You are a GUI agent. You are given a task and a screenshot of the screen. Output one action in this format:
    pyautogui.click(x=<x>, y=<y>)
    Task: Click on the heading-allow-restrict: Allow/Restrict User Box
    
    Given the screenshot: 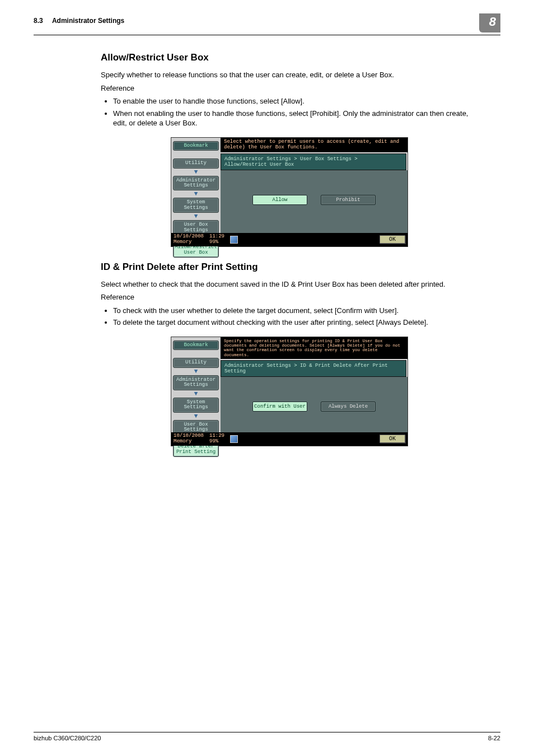 What is the action you would take?
    pyautogui.click(x=289, y=58)
    